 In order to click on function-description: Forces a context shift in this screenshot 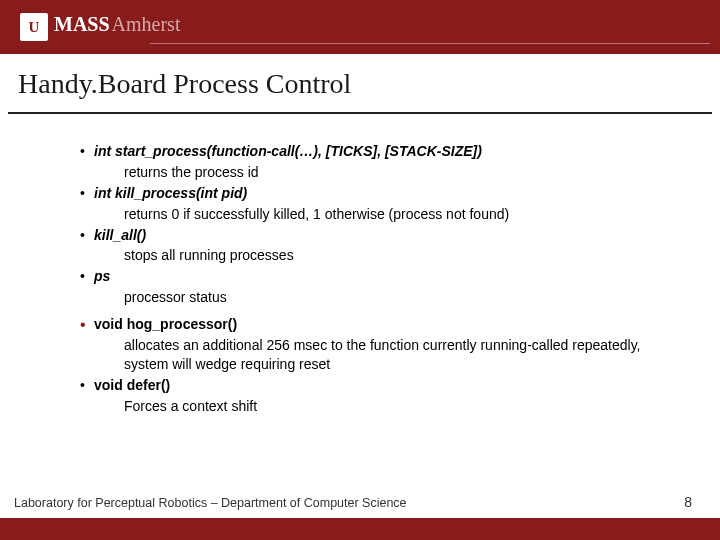, I will do `click(380, 406)`.